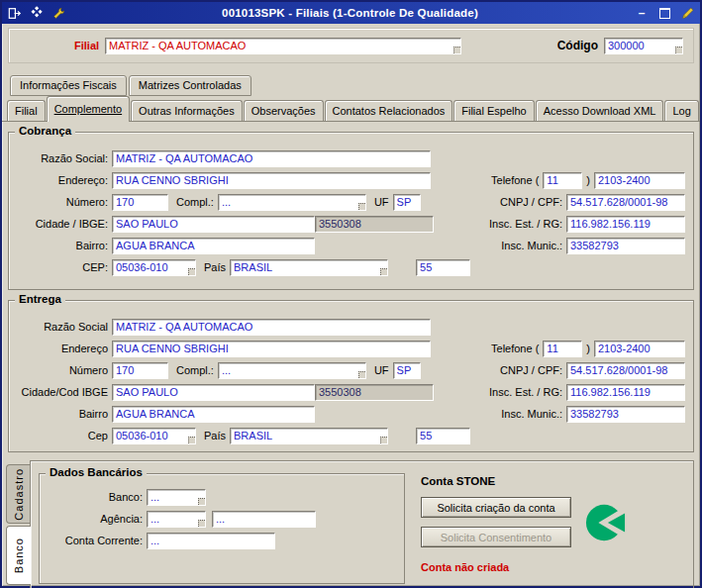 The image size is (702, 588). I want to click on entrega-pais-field: BRASIL, so click(309, 436).